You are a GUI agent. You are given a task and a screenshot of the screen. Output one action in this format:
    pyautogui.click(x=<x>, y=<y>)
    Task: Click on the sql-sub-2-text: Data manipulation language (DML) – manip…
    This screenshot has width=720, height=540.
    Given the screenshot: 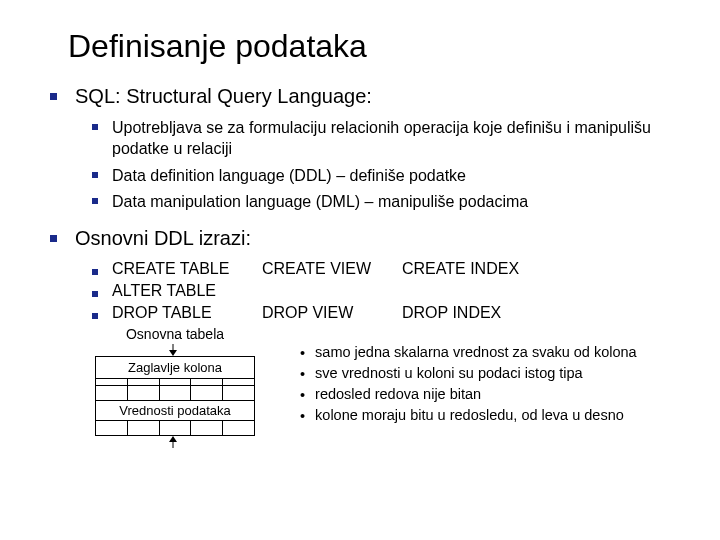 What is the action you would take?
    pyautogui.click(x=320, y=202)
    